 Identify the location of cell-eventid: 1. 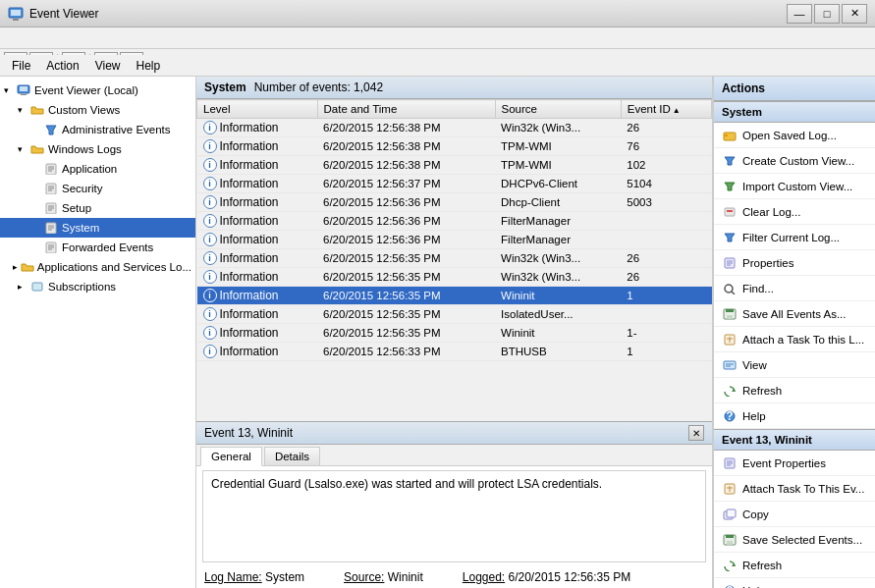
(666, 296).